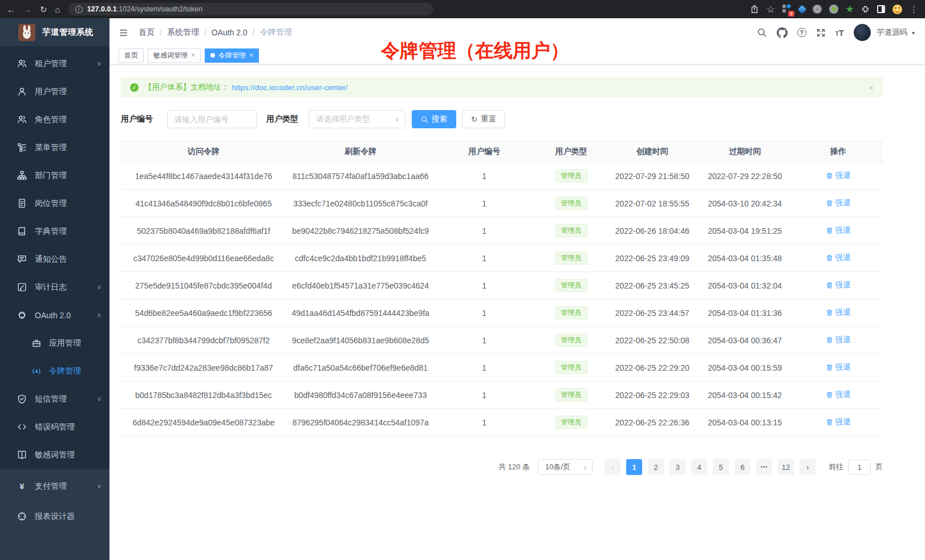 The image size is (925, 560). I want to click on username: 芋道源码, so click(892, 33).